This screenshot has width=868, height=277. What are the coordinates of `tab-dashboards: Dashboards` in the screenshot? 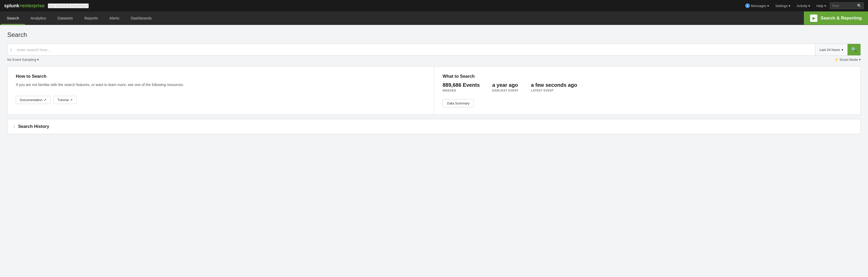 It's located at (142, 18).